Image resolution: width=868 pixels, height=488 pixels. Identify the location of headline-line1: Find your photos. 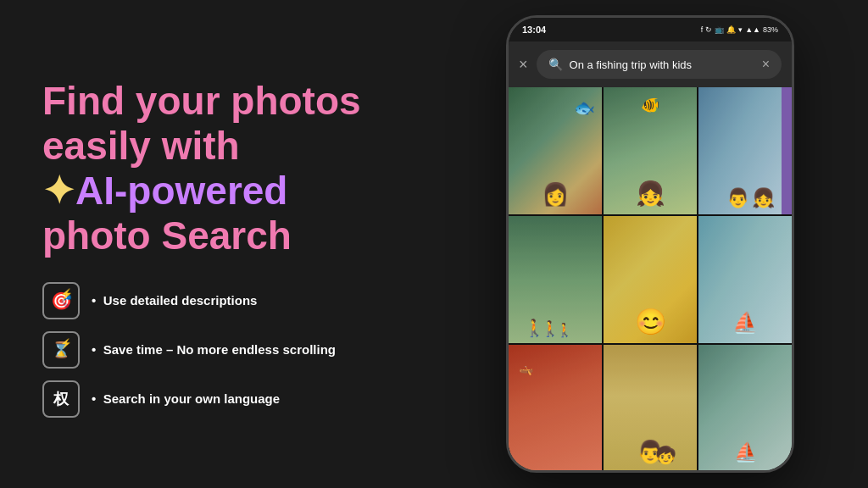
(220, 102).